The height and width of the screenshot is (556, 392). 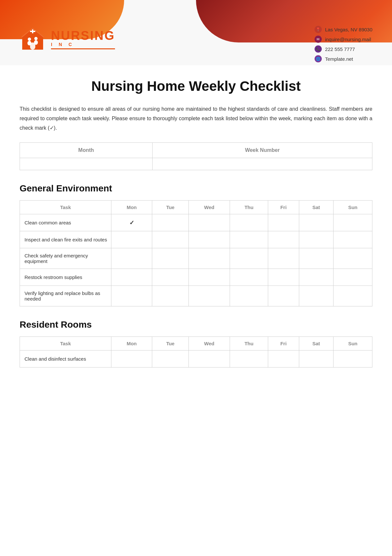 What do you see at coordinates (196, 164) in the screenshot?
I see `meta-row` at bounding box center [196, 164].